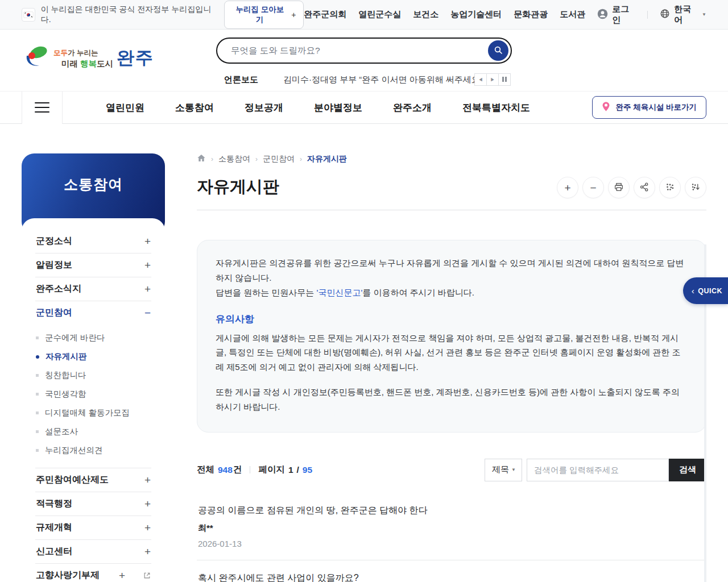  I want to click on logo-slogan: 모두가 누리는 미래 행복도시, so click(83, 58).